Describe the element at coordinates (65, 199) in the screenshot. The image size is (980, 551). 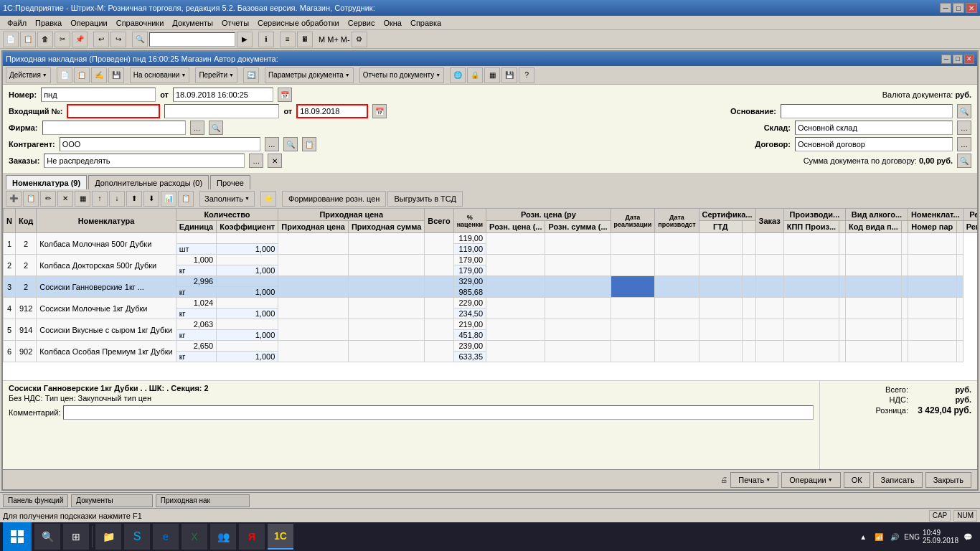
I see `grid-del-btn: ✕` at that location.